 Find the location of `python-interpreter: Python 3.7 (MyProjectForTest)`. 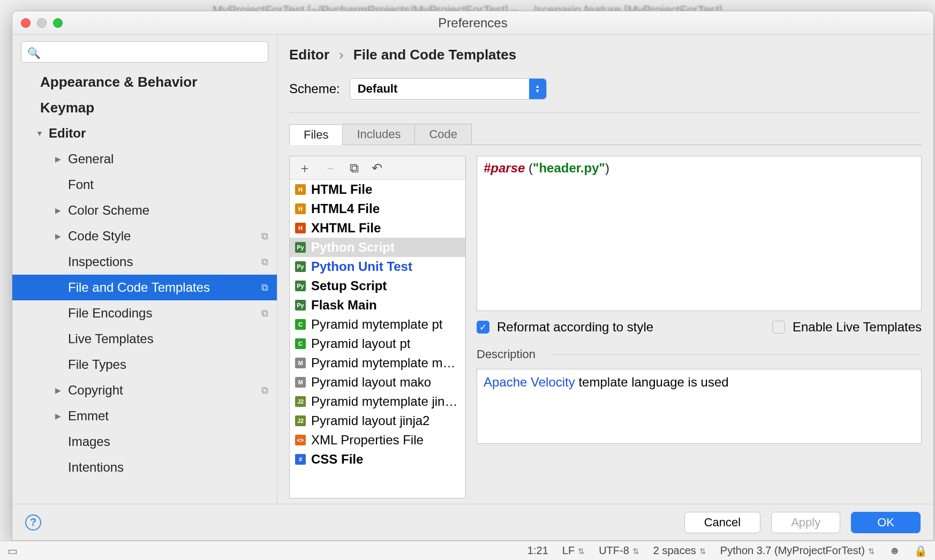

python-interpreter: Python 3.7 (MyProjectForTest) is located at coordinates (798, 550).